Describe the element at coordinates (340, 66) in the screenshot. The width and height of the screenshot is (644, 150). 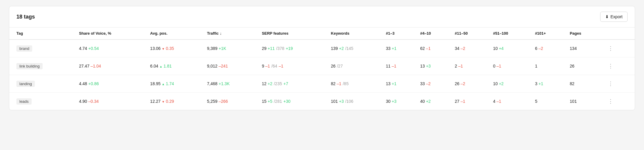
I see `keywords-slash: /27` at that location.